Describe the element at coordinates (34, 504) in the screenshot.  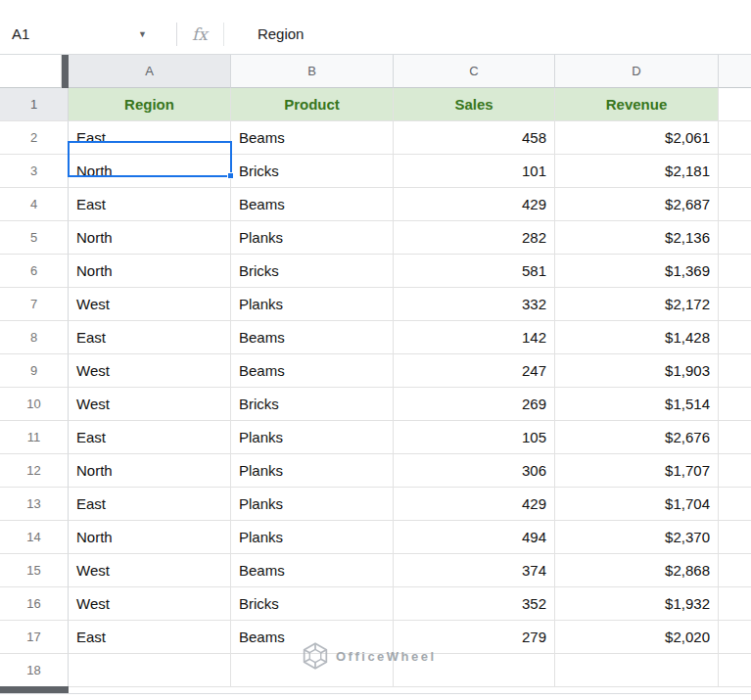
I see `row-header-13: 13` at that location.